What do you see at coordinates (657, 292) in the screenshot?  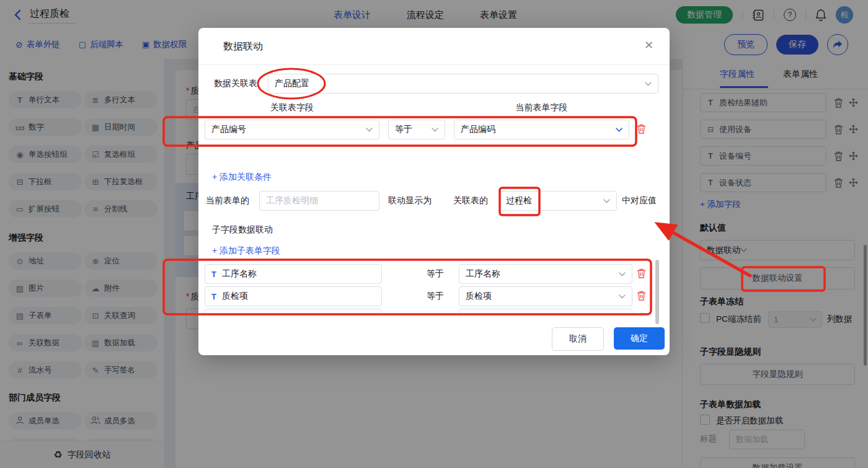 I see `modal-scrollbar` at bounding box center [657, 292].